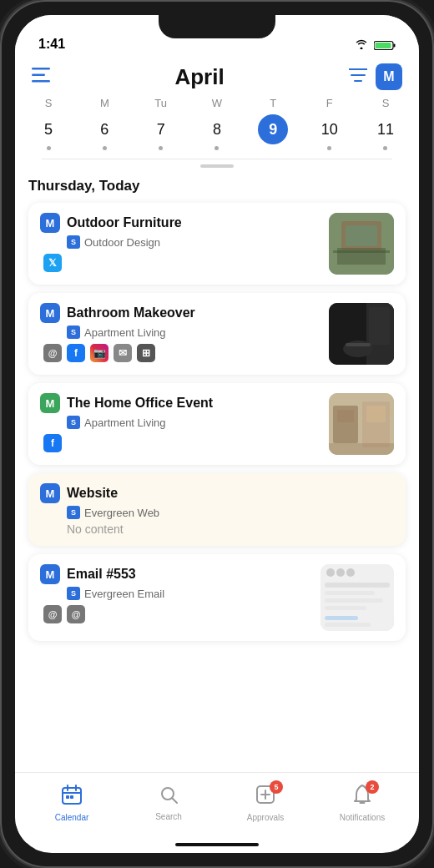 This screenshot has width=434, height=868. What do you see at coordinates (169, 803) in the screenshot?
I see `nav-item-search: Search` at bounding box center [169, 803].